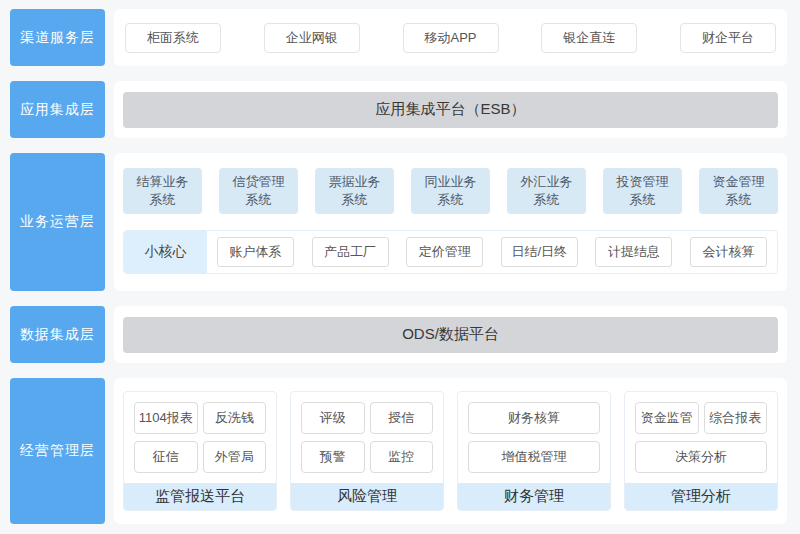  What do you see at coordinates (58, 222) in the screenshot?
I see `layer-label-business-operation: 业务运营层` at bounding box center [58, 222].